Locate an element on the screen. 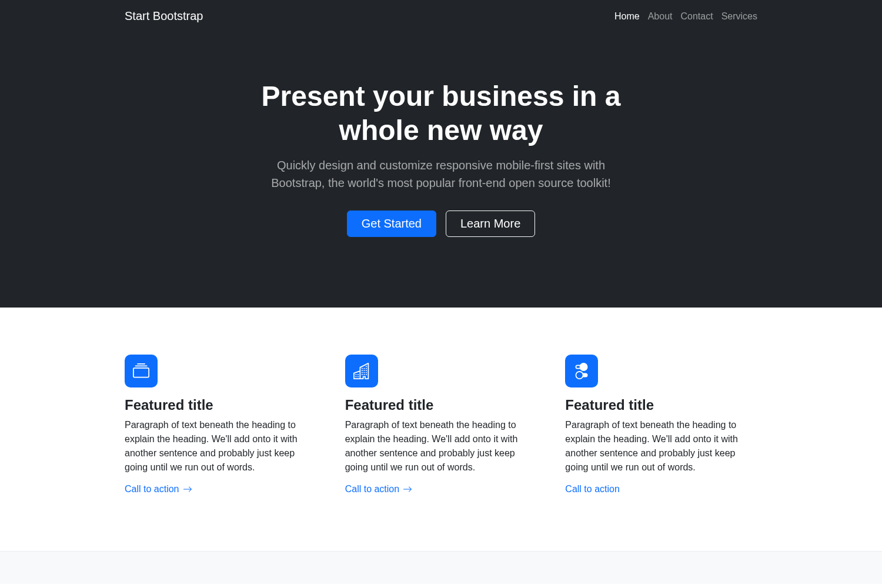  navbar: Start Bootstrap Home About Contact Servi… is located at coordinates (441, 16).